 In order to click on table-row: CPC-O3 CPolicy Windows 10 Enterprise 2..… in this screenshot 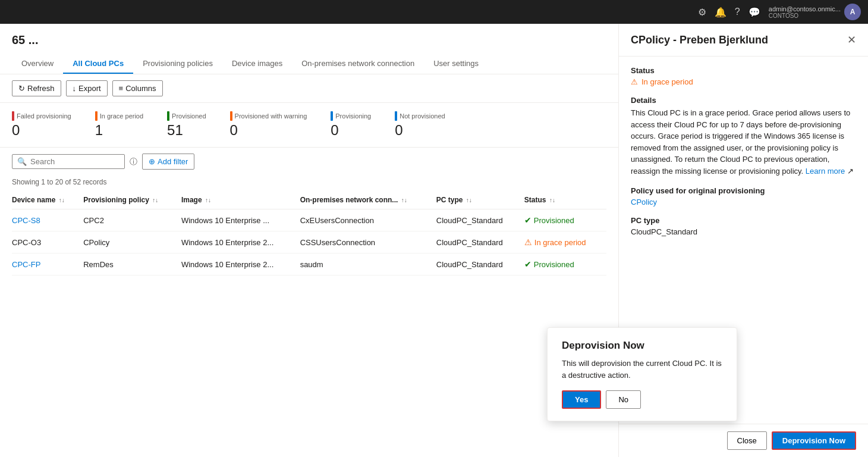, I will do `click(309, 243)`.